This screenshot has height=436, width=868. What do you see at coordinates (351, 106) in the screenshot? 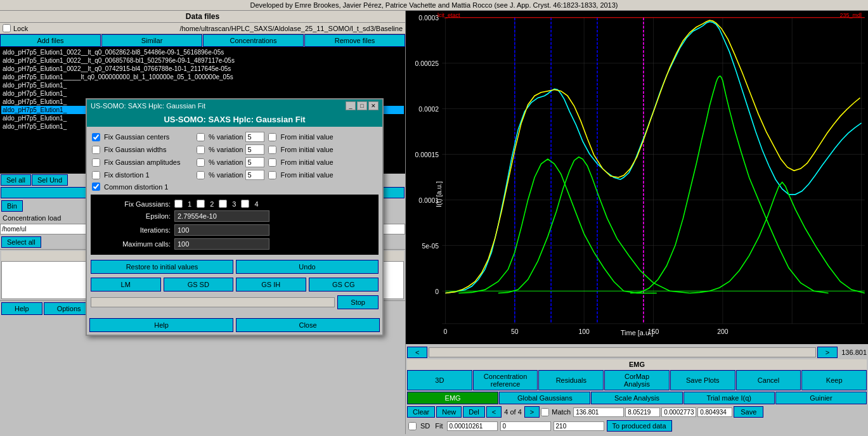
I see `dialog-minimize-button: _` at bounding box center [351, 106].